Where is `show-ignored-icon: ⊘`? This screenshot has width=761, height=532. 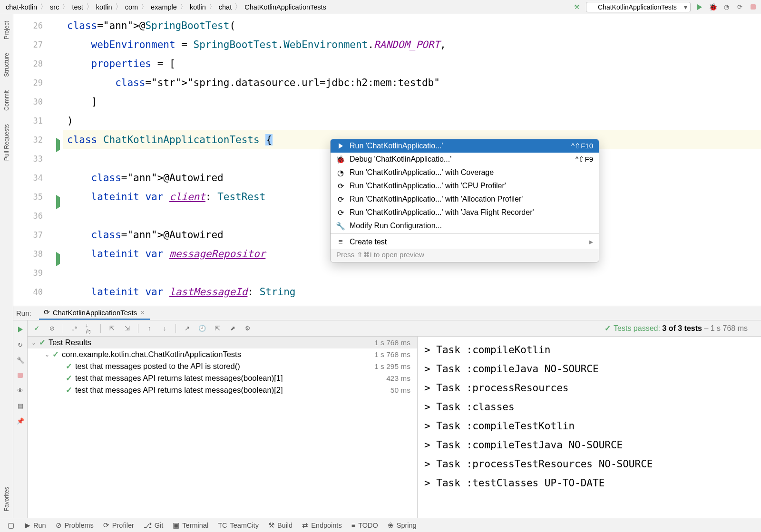
show-ignored-icon: ⊘ is located at coordinates (52, 329).